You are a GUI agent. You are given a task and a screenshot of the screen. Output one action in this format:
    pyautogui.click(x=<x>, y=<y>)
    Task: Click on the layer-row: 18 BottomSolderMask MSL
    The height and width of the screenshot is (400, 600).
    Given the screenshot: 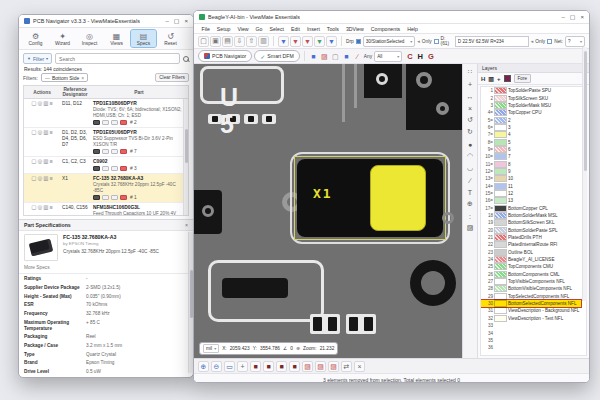 What is the action you would take?
    pyautogui.click(x=531, y=216)
    